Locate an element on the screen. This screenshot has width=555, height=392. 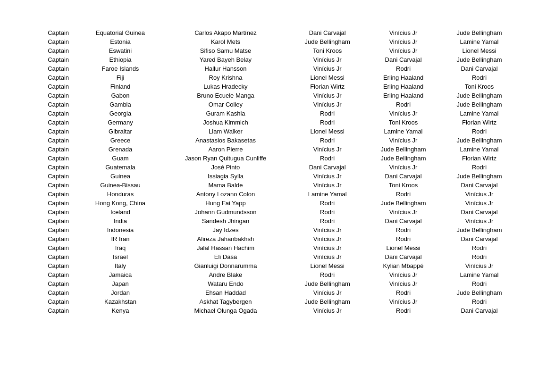
player3-cell: Lamine Yamal is located at coordinates (403, 131).